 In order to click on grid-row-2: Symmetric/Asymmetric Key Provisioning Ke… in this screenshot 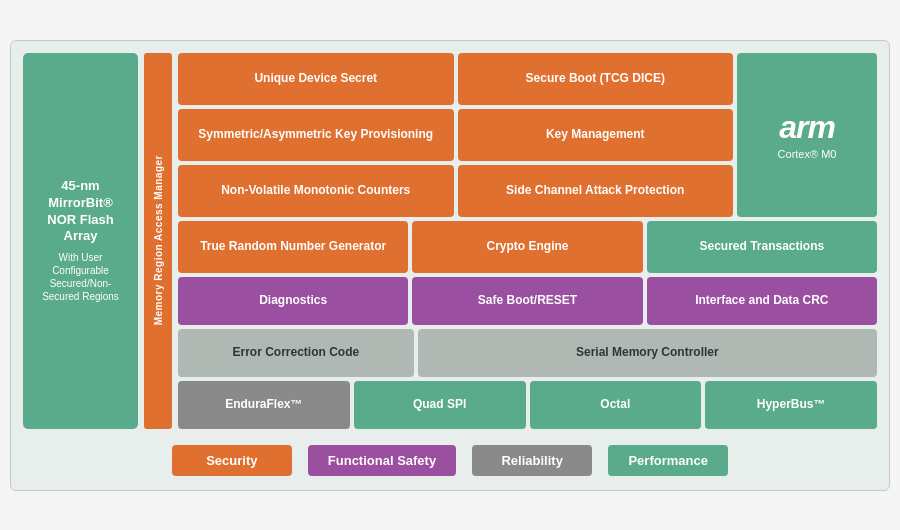, I will do `click(456, 135)`.